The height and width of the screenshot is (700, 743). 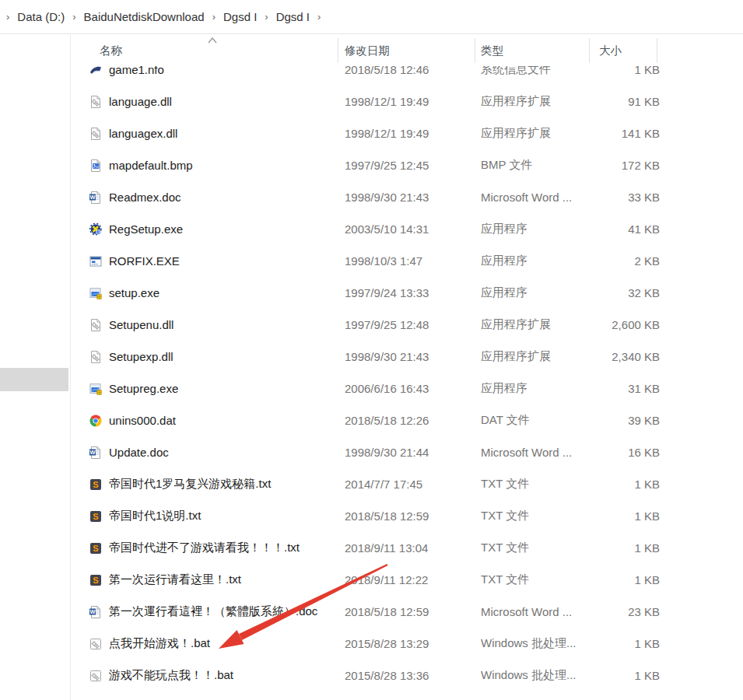 I want to click on file-name: language.dll, so click(x=140, y=101).